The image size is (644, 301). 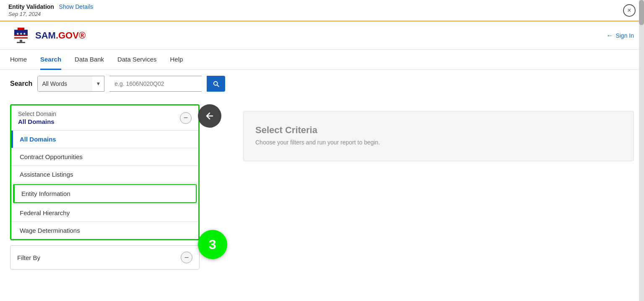 What do you see at coordinates (610, 36) in the screenshot?
I see `sign-in-arrow-icon: ←` at bounding box center [610, 36].